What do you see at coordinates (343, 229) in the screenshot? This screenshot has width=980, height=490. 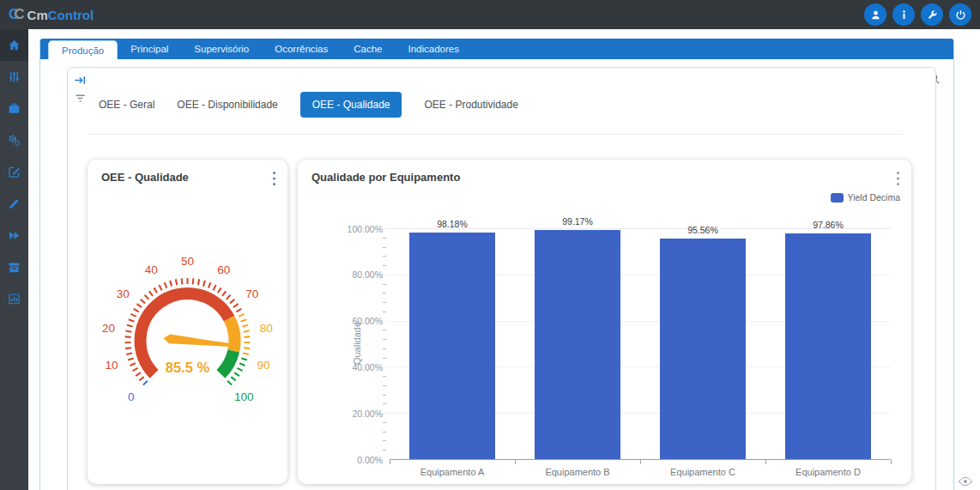 I see `y-axis-tick-label: 100.00%` at bounding box center [343, 229].